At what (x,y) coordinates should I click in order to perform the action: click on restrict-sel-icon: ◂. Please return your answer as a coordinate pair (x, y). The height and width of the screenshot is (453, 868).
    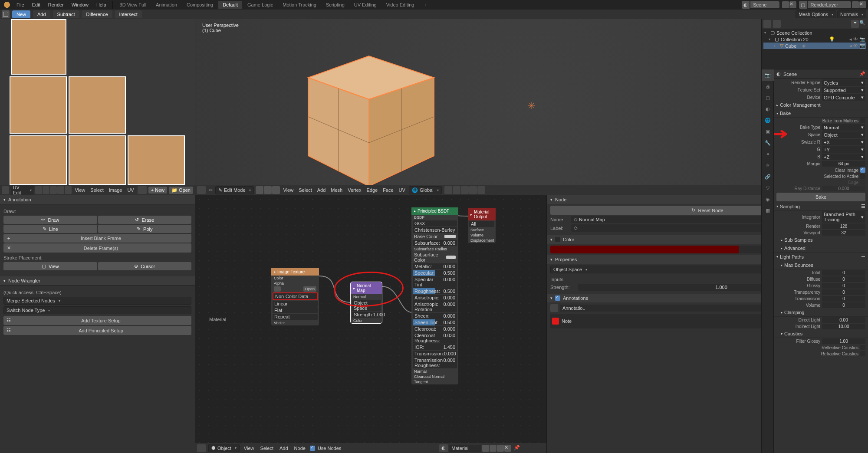
    Looking at the image, I should click on (851, 46).